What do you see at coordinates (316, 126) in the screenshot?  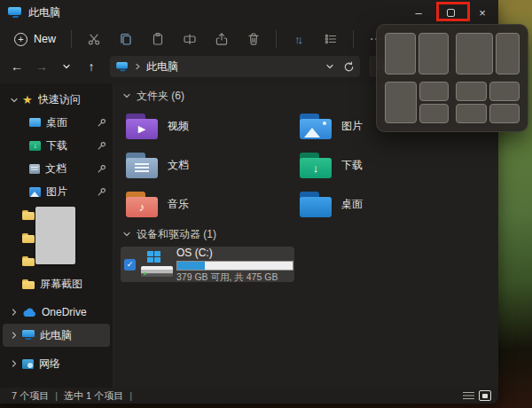 I see `pictures-folder-icon` at bounding box center [316, 126].